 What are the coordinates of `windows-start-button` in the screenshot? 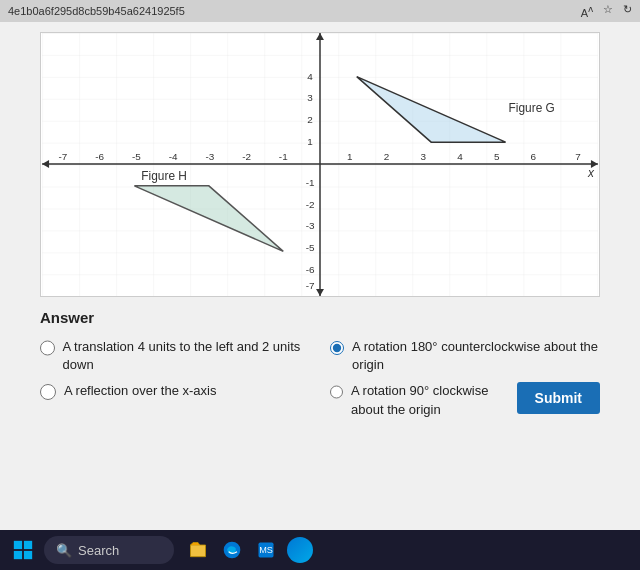 It's located at (23, 550).